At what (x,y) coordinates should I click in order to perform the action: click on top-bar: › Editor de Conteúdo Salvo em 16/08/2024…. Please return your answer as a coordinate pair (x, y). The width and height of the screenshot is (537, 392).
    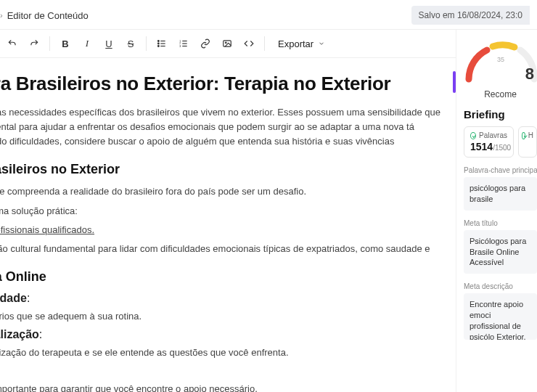
    Looking at the image, I should click on (268, 15).